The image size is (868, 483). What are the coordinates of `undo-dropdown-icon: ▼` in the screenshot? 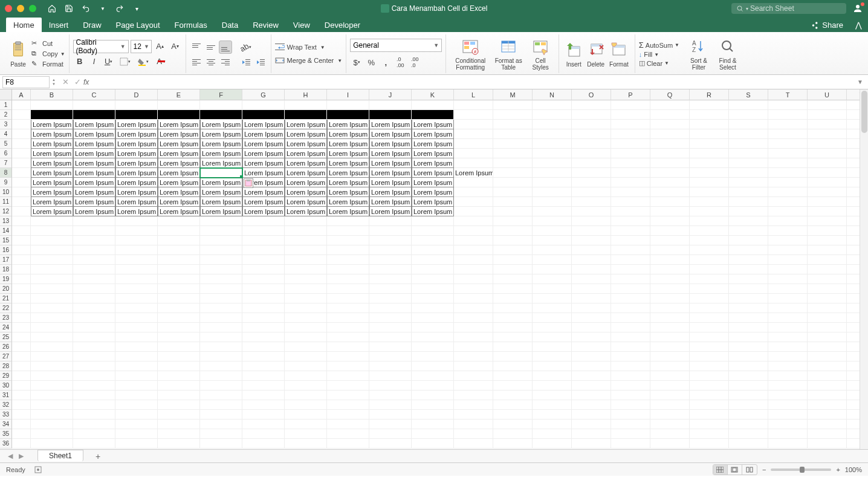 It's located at (103, 8).